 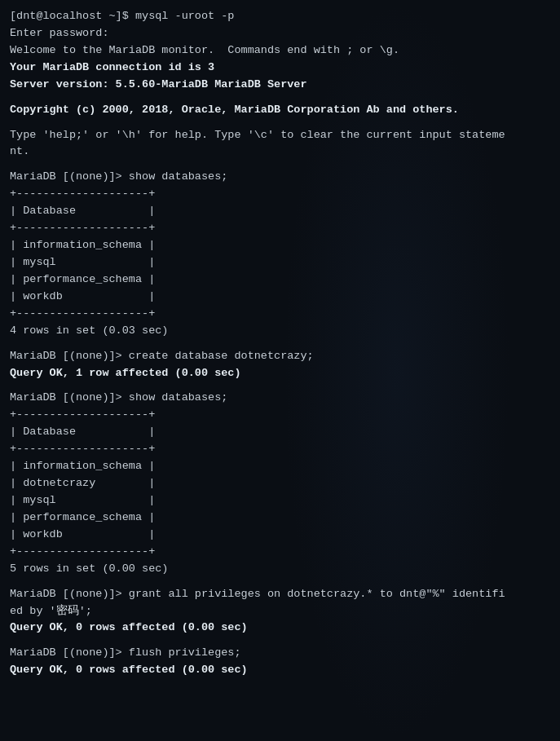 What do you see at coordinates (280, 535) in the screenshot?
I see `line-t16: | workdb |` at bounding box center [280, 535].